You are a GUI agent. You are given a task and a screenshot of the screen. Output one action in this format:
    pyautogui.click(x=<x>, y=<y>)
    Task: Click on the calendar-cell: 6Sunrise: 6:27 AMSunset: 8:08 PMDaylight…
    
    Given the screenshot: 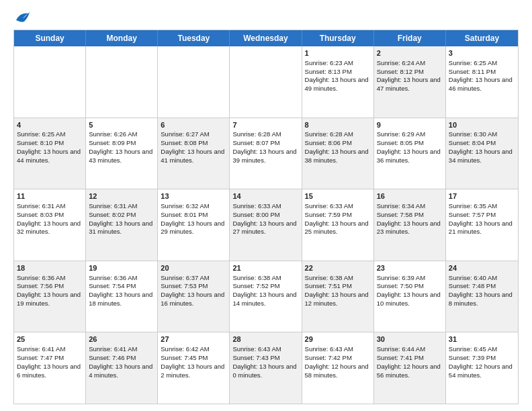 What is the action you would take?
    pyautogui.click(x=193, y=154)
    